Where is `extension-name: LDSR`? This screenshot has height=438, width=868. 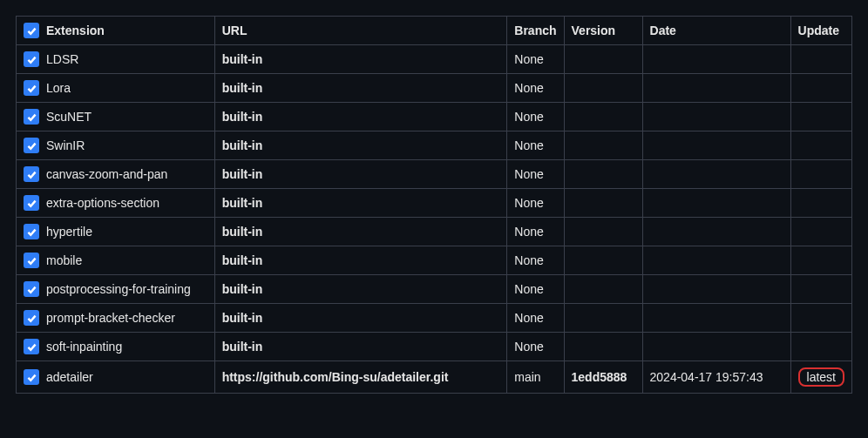 extension-name: LDSR is located at coordinates (63, 59).